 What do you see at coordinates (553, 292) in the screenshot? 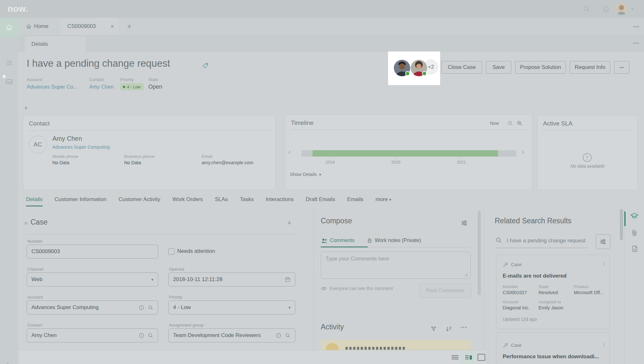
I see `search-result-card: Case ⋮ E-mails are not delivered Number …` at bounding box center [553, 292].